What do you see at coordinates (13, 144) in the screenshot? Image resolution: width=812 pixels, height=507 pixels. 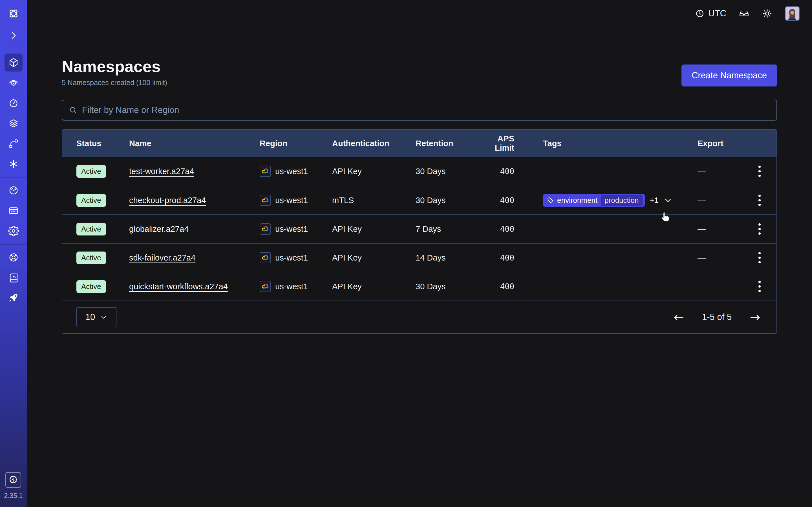 I see `sidebar-item-integrations` at bounding box center [13, 144].